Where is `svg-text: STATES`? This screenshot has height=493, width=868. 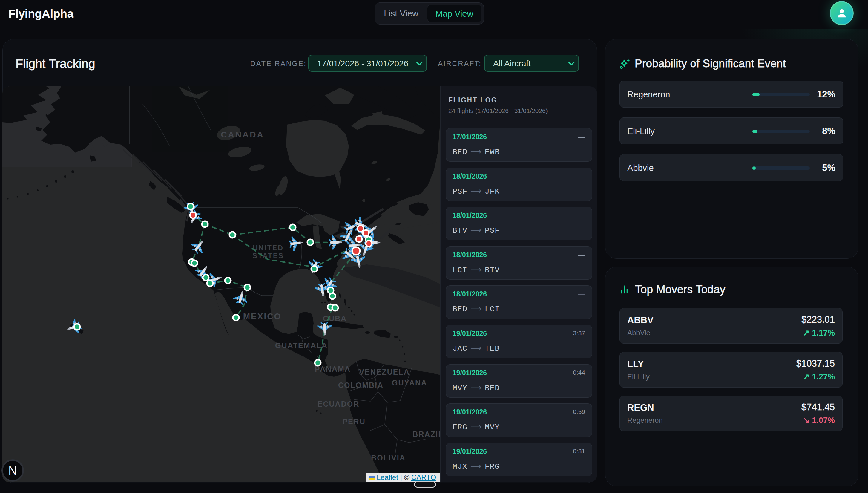 svg-text: STATES is located at coordinates (268, 256).